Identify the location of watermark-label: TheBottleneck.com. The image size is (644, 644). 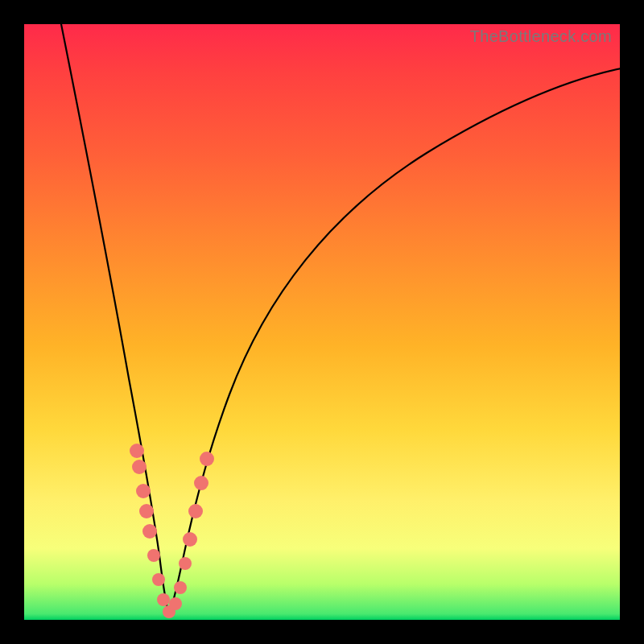
(541, 37).